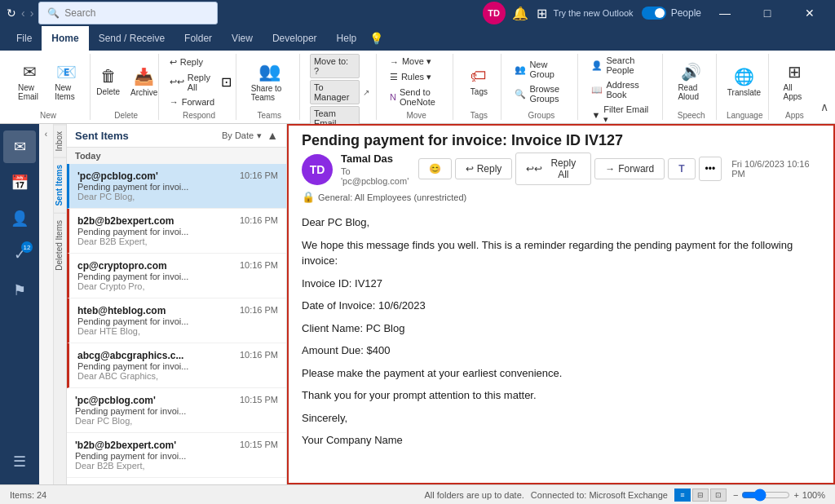  What do you see at coordinates (295, 38) in the screenshot?
I see `tab-developer: Developer` at bounding box center [295, 38].